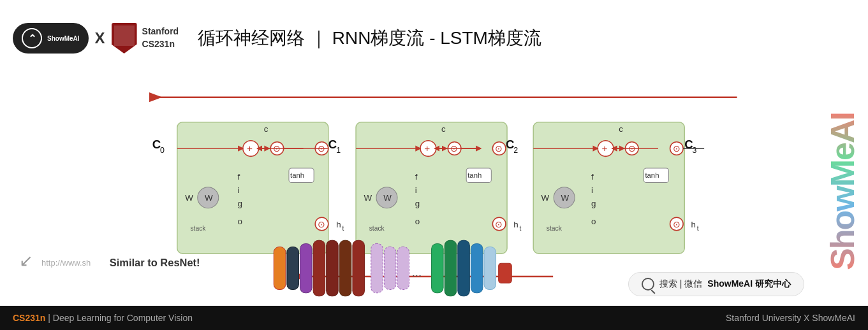 This screenshot has width=868, height=330. What do you see at coordinates (66, 262) in the screenshot?
I see `url-text: http://www.sh` at bounding box center [66, 262].